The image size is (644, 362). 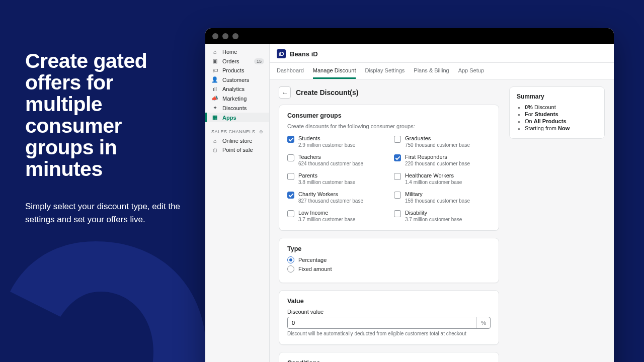 What do you see at coordinates (389, 312) in the screenshot?
I see `discount-value-label: Discount value` at bounding box center [389, 312].